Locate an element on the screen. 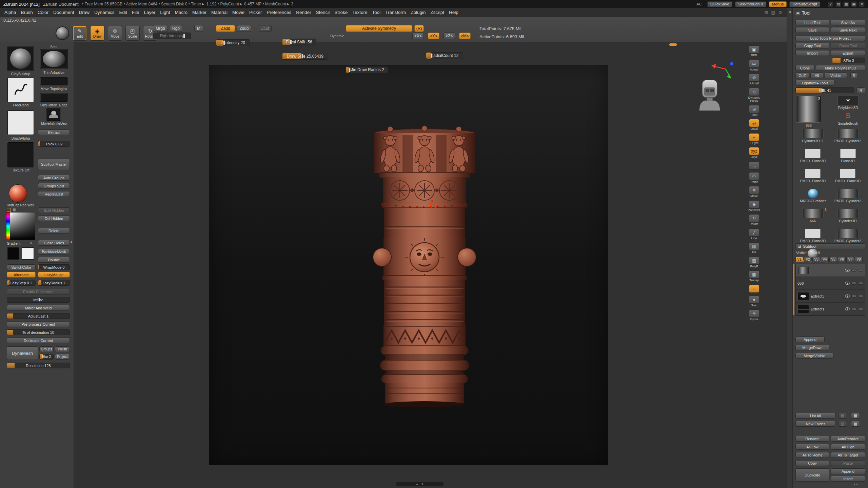 Image resolution: width=868 pixels, height=488 pixels. activate-symmetry-button: Activate Symmetry is located at coordinates (379, 28).